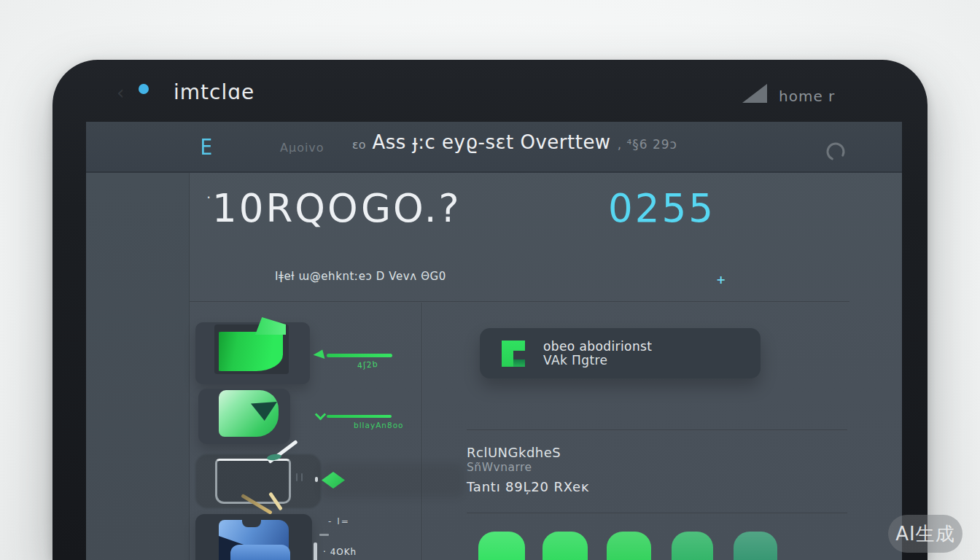 The width and height of the screenshot is (980, 560). Describe the element at coordinates (491, 142) in the screenshot. I see `page-title-main: Ass ɟ:ϲ eyϱ-sɛt Overttew` at that location.